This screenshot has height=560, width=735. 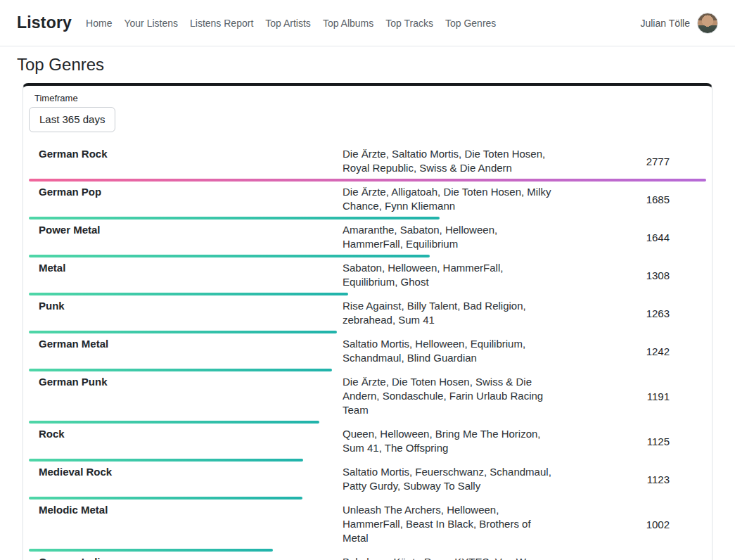 What do you see at coordinates (98, 23) in the screenshot?
I see `nav-item-home: Home` at bounding box center [98, 23].